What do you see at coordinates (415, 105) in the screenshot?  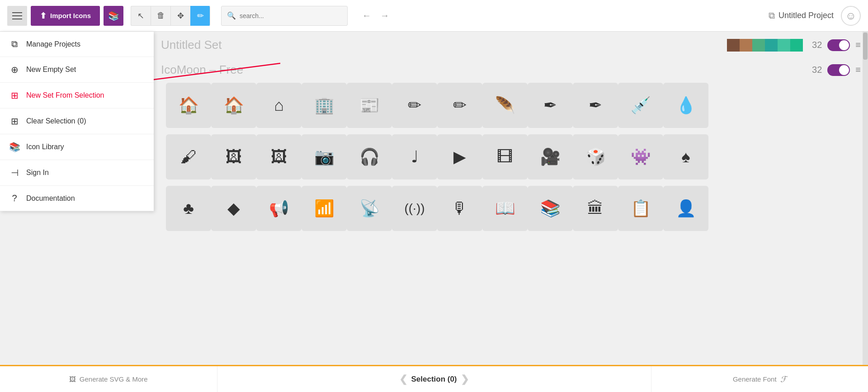 I see `icon-pencil1: ✏` at bounding box center [415, 105].